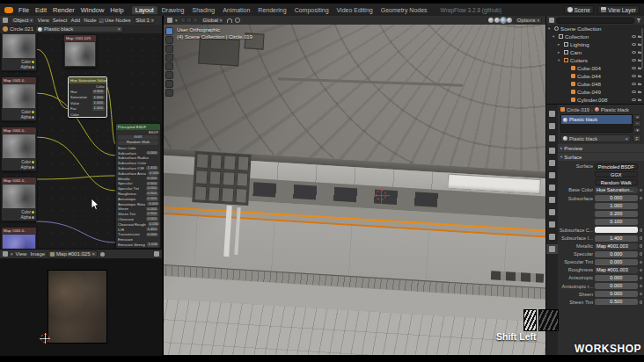 The width and height of the screenshot is (644, 362). What do you see at coordinates (183, 20) in the screenshot?
I see `vertex-select-icon` at bounding box center [183, 20].